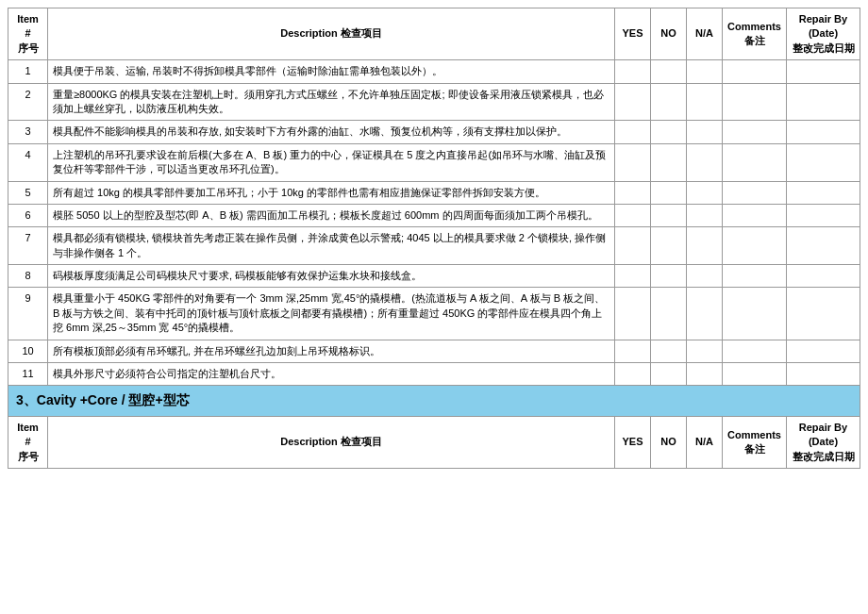 This screenshot has width=868, height=614. Describe the element at coordinates (332, 443) in the screenshot. I see `t2-col-description: Description 检查项目` at that location.